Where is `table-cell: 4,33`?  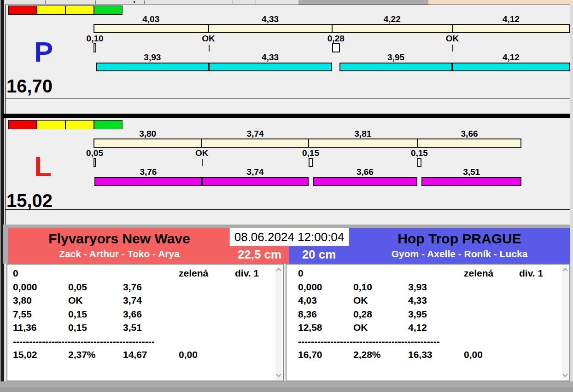 table-cell: 4,33 is located at coordinates (417, 300).